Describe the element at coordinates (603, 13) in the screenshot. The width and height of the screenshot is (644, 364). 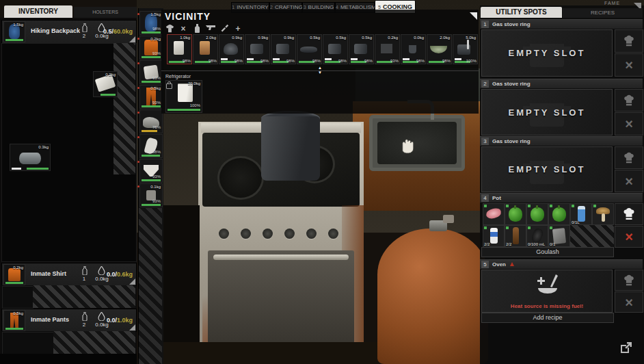
I see `tab-recipes: RECIPES` at that location.